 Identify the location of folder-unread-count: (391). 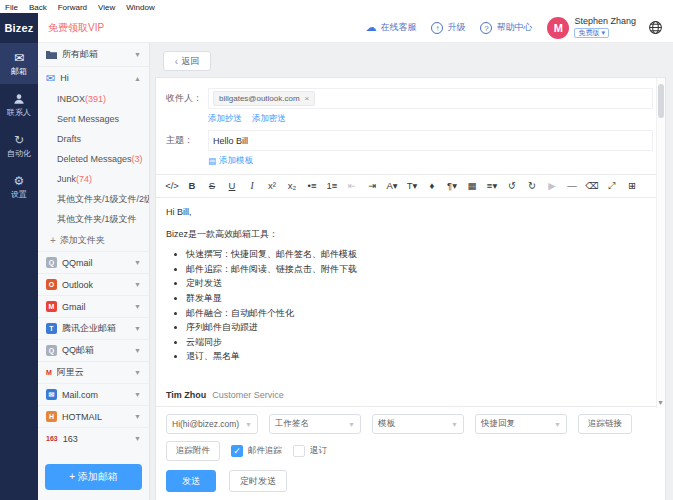
(96, 99).